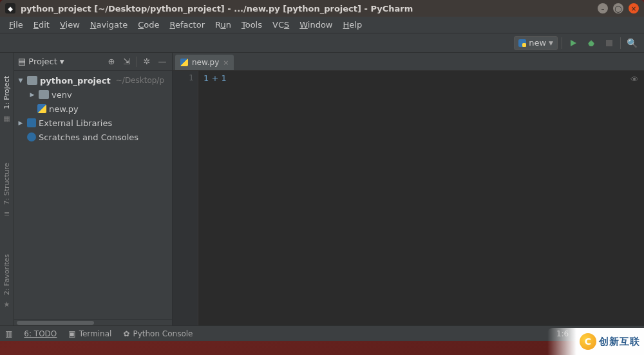  Describe the element at coordinates (252, 24) in the screenshot. I see `menu-tools: Tools` at that location.